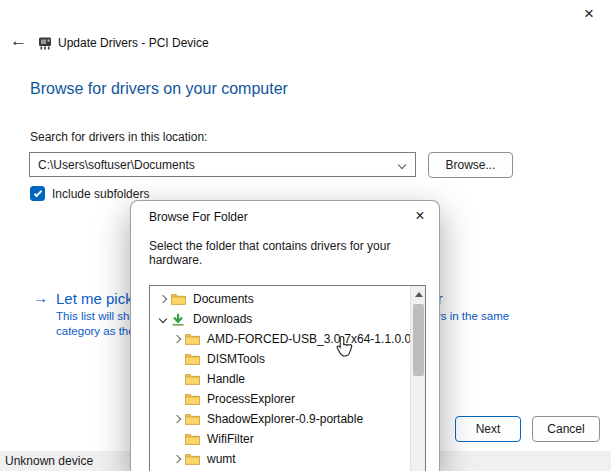 The width and height of the screenshot is (611, 471). What do you see at coordinates (402, 164) in the screenshot?
I see `chevron-down-icon` at bounding box center [402, 164].